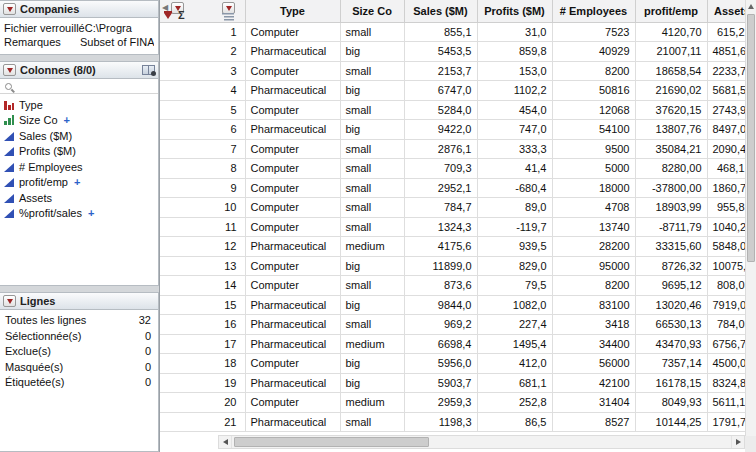  What do you see at coordinates (594, 266) in the screenshot?
I see `cell-employees: 95000` at bounding box center [594, 266].